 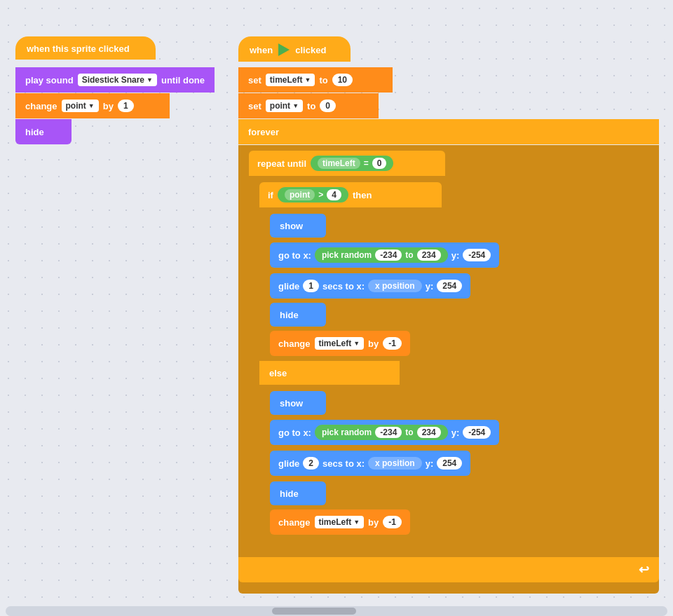 What do you see at coordinates (311, 50) in the screenshot?
I see `clicked-label: clicked` at bounding box center [311, 50].